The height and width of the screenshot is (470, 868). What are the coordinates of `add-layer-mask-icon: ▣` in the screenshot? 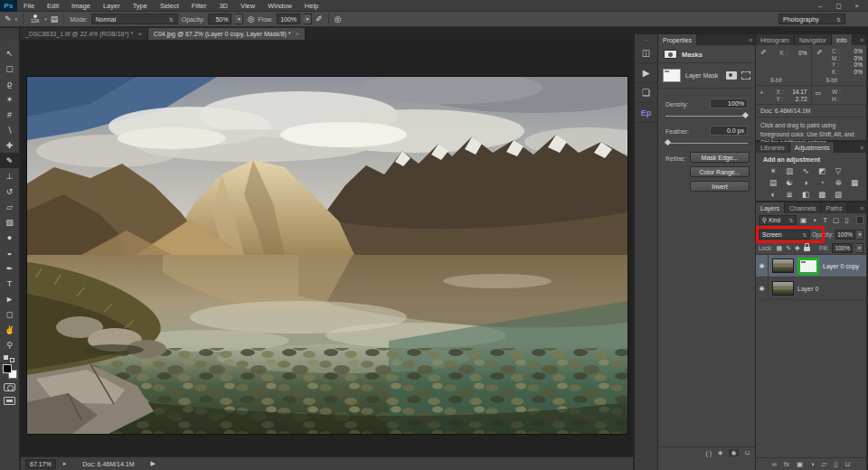 It's located at (799, 465).